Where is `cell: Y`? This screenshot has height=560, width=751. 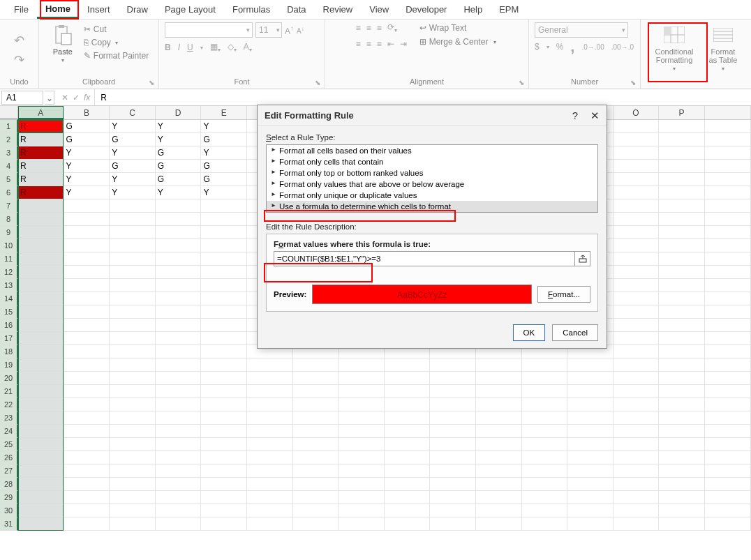
cell: Y is located at coordinates (133, 127).